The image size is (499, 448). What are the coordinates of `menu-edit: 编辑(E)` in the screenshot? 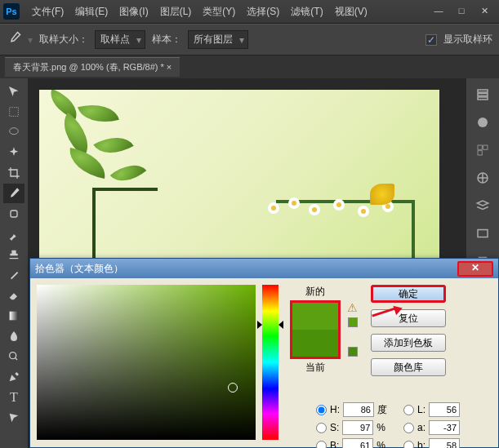 It's located at (91, 11).